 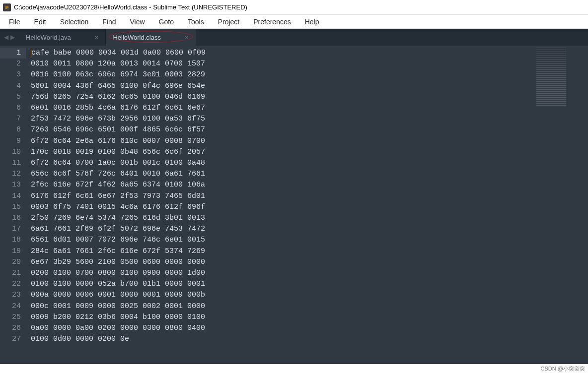 What do you see at coordinates (10, 86) in the screenshot?
I see `line-number: 4` at bounding box center [10, 86].